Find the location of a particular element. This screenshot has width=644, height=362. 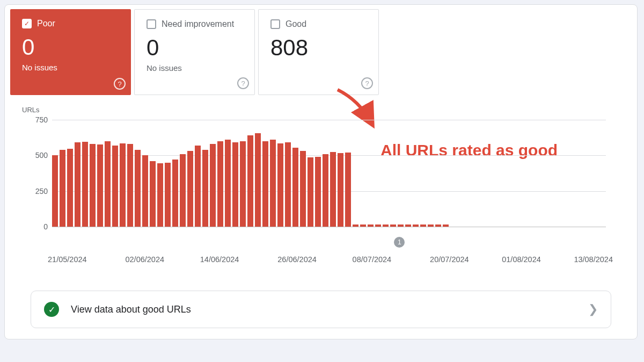

y-tick: 250 is located at coordinates (37, 191).